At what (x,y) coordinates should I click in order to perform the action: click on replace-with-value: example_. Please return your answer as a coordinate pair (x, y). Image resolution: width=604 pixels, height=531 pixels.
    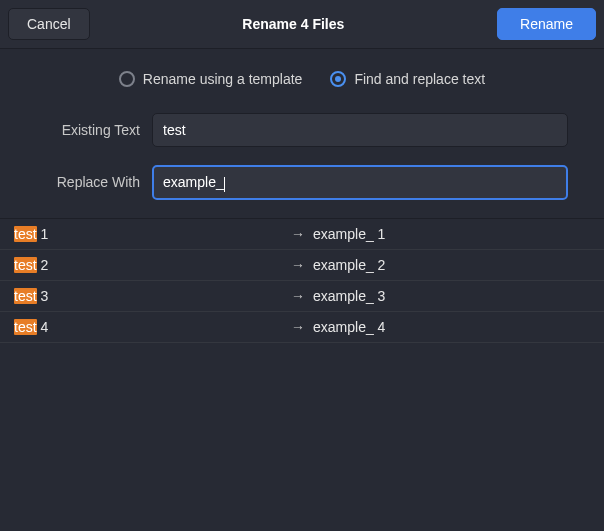
    Looking at the image, I should click on (194, 182).